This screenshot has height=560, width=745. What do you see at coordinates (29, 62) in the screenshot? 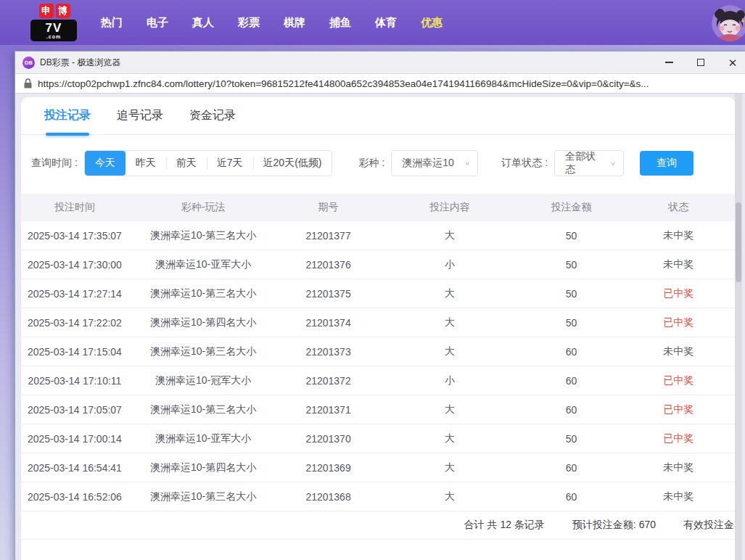
I see `browser-favicon: DB` at bounding box center [29, 62].